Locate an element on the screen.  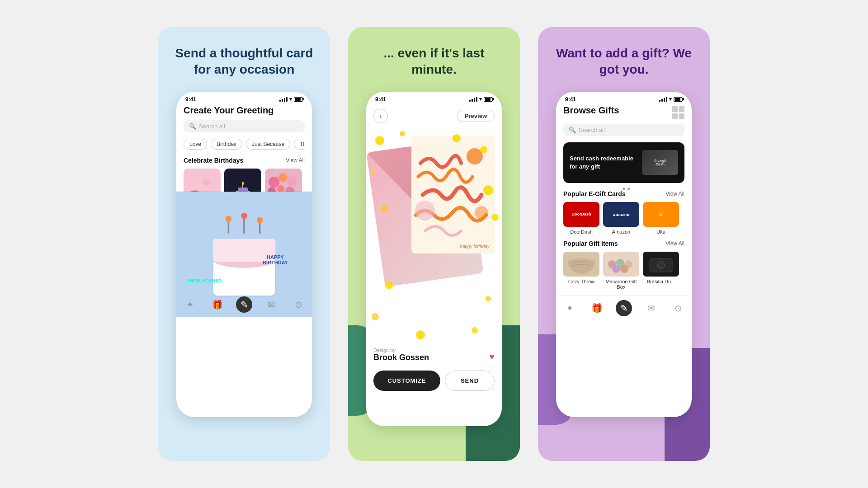
brasilia-label: Brasilia Du... is located at coordinates (661, 282).